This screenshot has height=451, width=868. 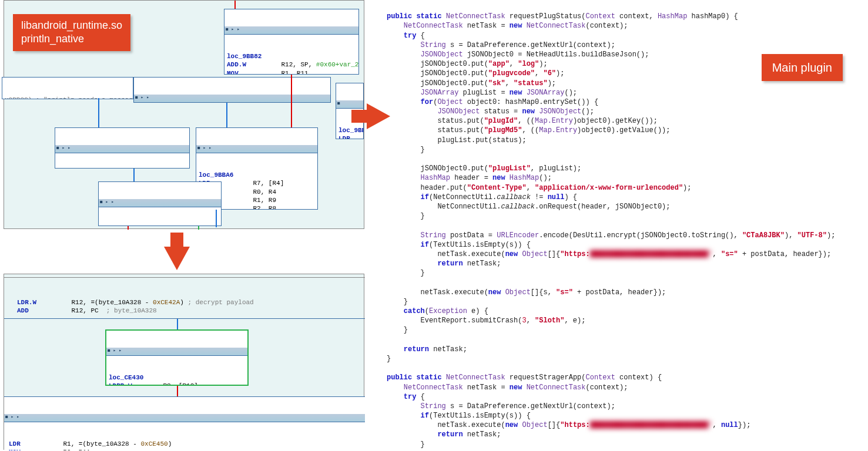 What do you see at coordinates (68, 88) in the screenshot?
I see `node-msg-println: x9BB2C) ; "println needs a message" a me…` at bounding box center [68, 88].